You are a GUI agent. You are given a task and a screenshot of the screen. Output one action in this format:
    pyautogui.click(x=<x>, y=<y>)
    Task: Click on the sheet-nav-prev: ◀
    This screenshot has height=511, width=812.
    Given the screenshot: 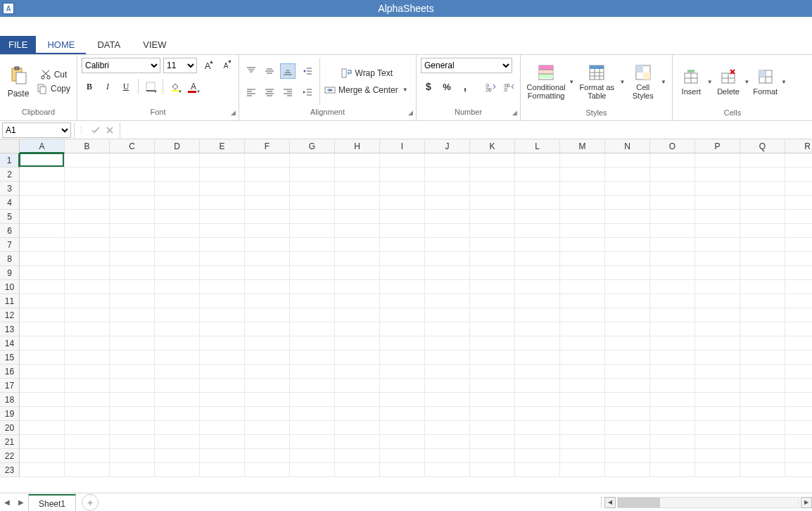 What is the action you would take?
    pyautogui.click(x=7, y=503)
    